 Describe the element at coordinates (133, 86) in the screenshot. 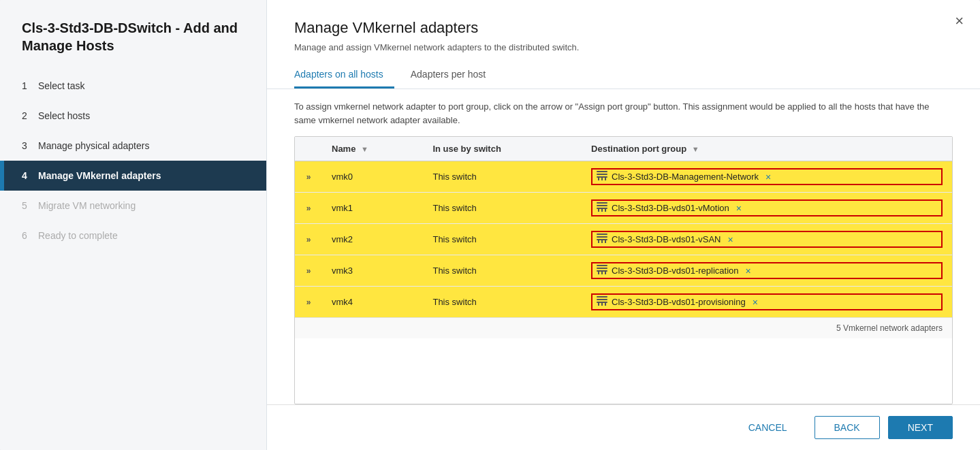

I see `sidebar-step-1: 1Select task` at that location.